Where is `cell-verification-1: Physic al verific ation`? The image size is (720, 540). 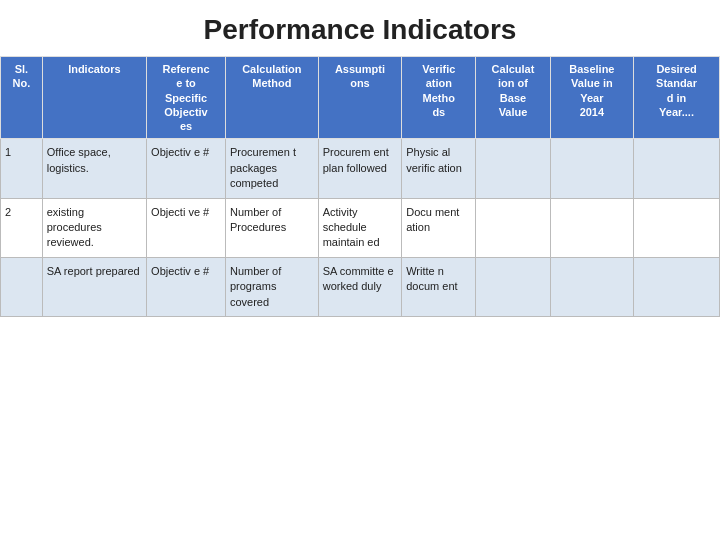 cell-verification-1: Physic al verific ation is located at coordinates (439, 168).